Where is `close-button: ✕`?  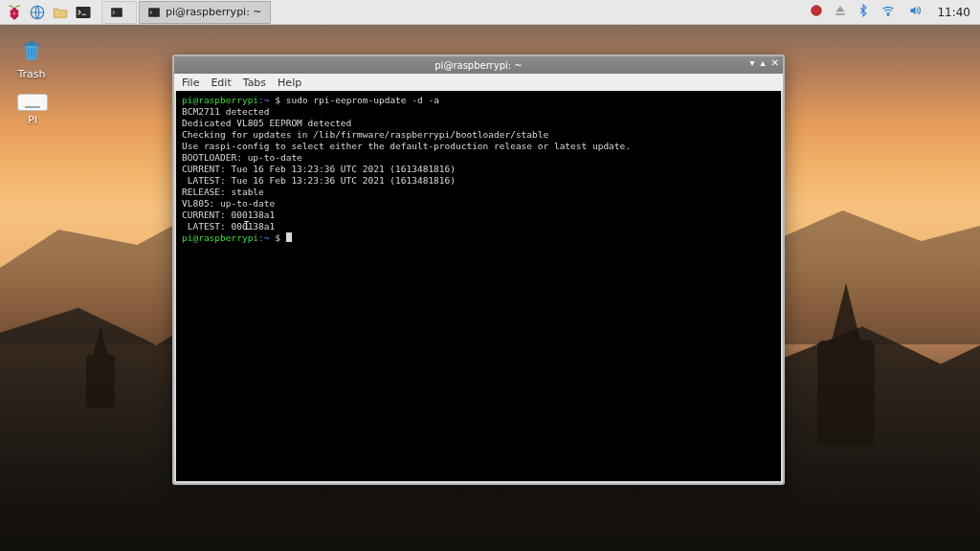
close-button: ✕ is located at coordinates (775, 63).